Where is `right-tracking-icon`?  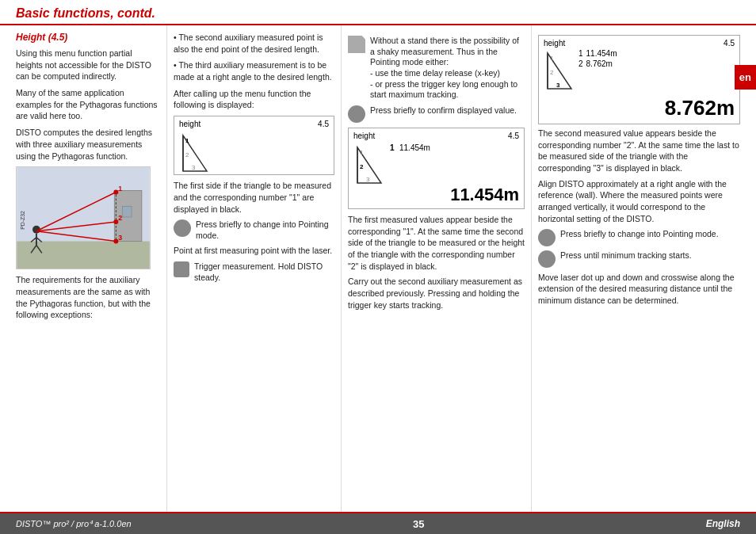 right-tracking-icon is located at coordinates (547, 259).